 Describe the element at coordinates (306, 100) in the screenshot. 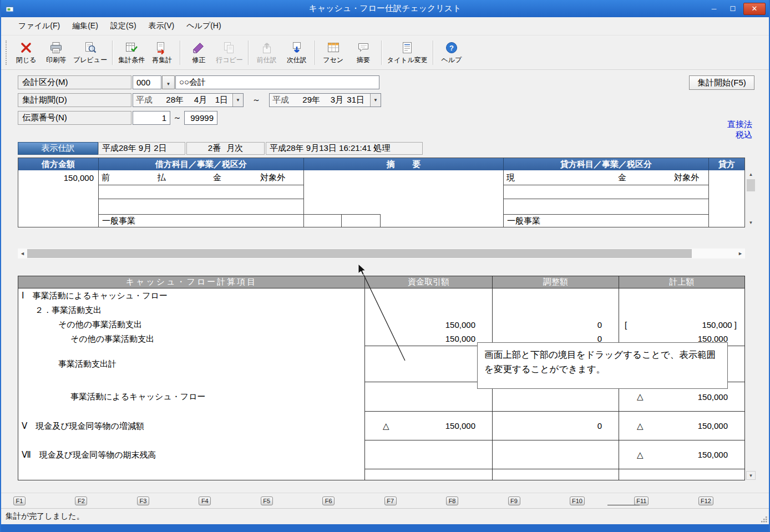

I see `period-to-year: 29年` at that location.